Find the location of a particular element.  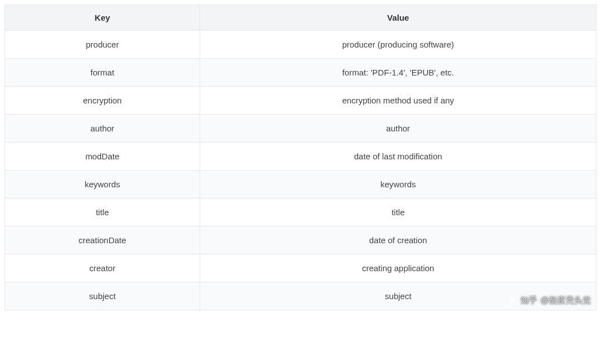

cell-key: modDate is located at coordinates (103, 157).